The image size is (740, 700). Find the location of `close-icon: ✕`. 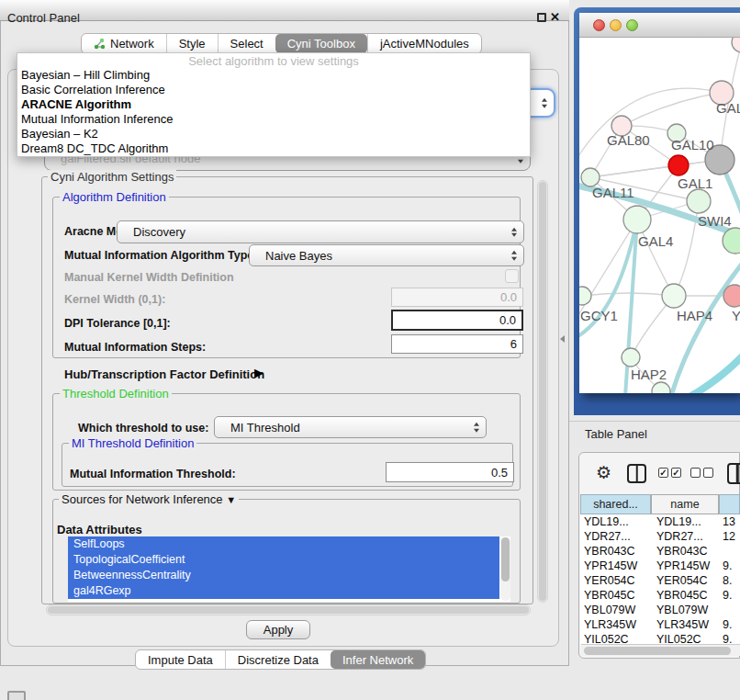

close-icon: ✕ is located at coordinates (555, 17).